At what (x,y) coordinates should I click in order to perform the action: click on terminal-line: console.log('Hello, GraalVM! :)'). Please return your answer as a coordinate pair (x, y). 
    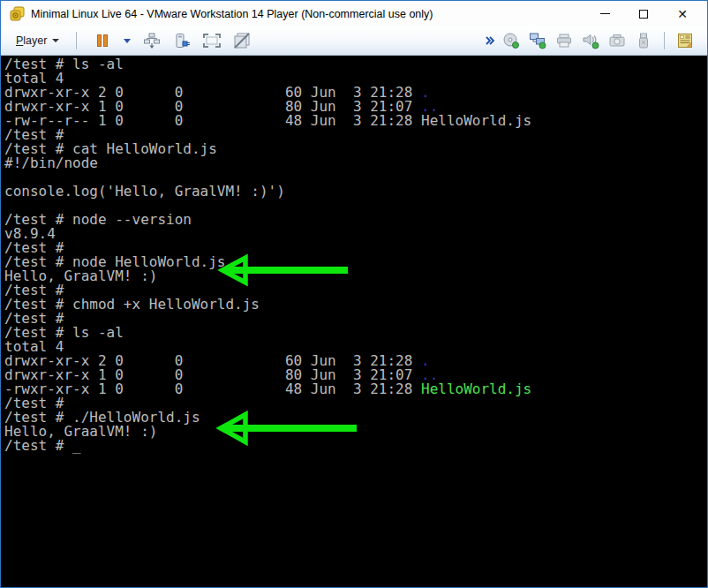
    Looking at the image, I should click on (355, 192).